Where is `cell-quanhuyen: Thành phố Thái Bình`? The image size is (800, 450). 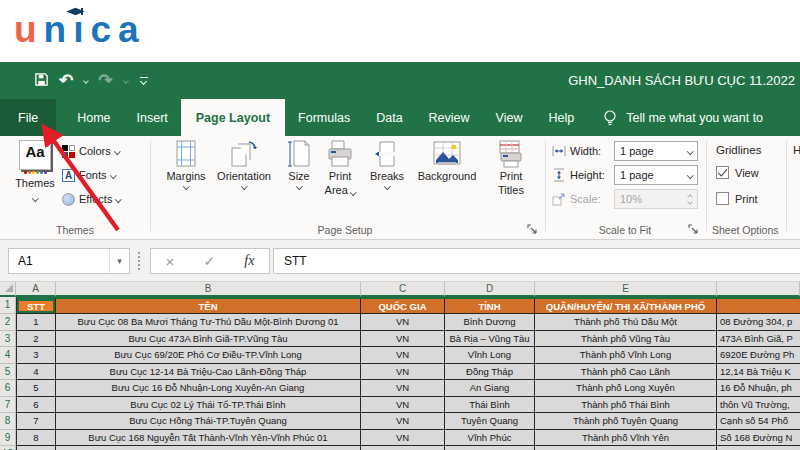 cell-quanhuyen: Thành phố Thái Bình is located at coordinates (626, 406).